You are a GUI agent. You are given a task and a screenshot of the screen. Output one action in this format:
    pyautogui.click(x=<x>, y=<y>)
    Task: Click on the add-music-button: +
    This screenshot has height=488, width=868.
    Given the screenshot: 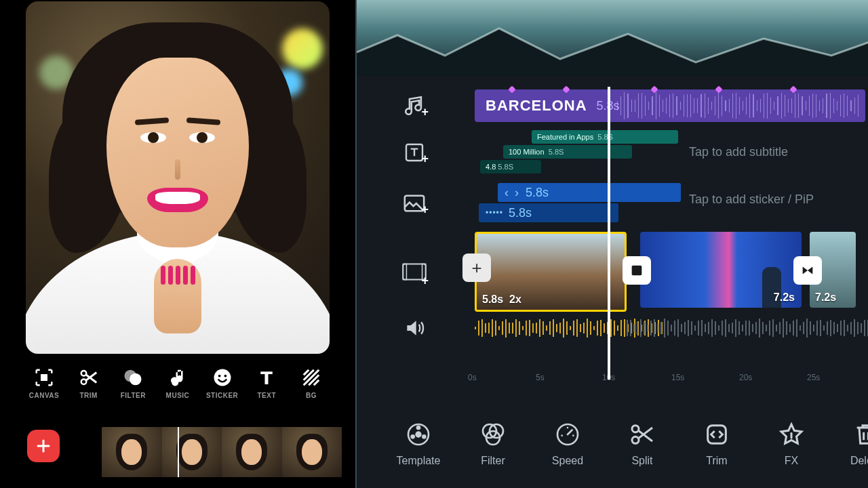 What is the action you would take?
    pyautogui.click(x=414, y=106)
    